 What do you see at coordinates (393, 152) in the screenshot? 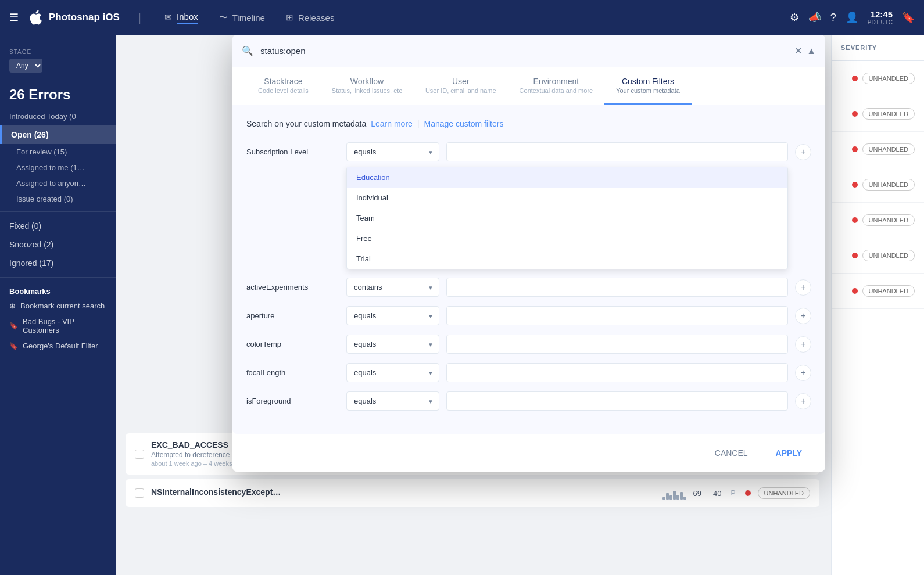
I see `filter-operator-subscription: equals contains is set` at bounding box center [393, 152].